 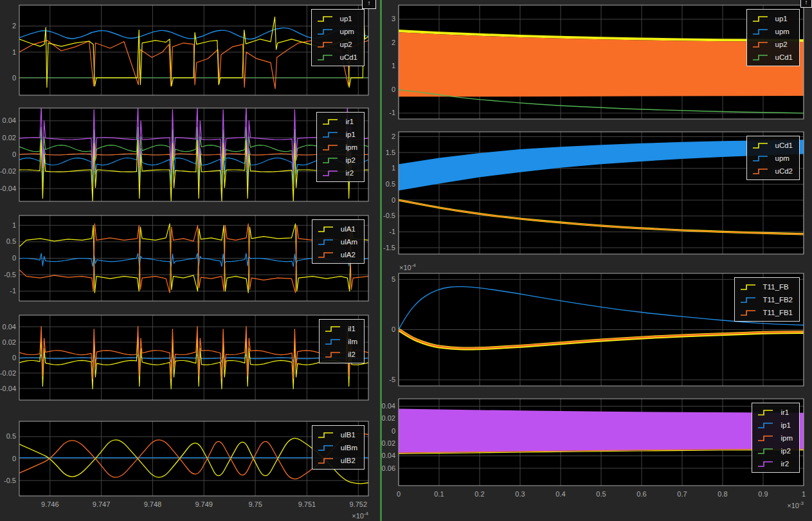 I want to click on legend-item: T11_FB, so click(x=766, y=287).